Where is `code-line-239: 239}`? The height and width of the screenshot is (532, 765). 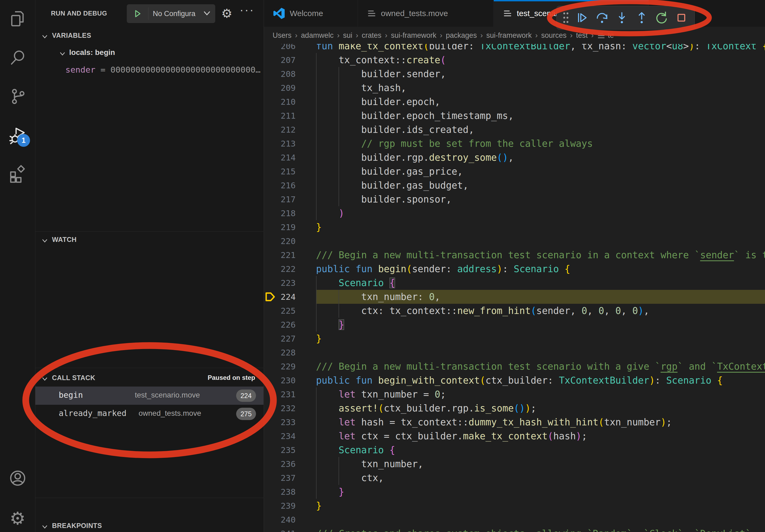
code-line-239: 239} is located at coordinates (514, 506).